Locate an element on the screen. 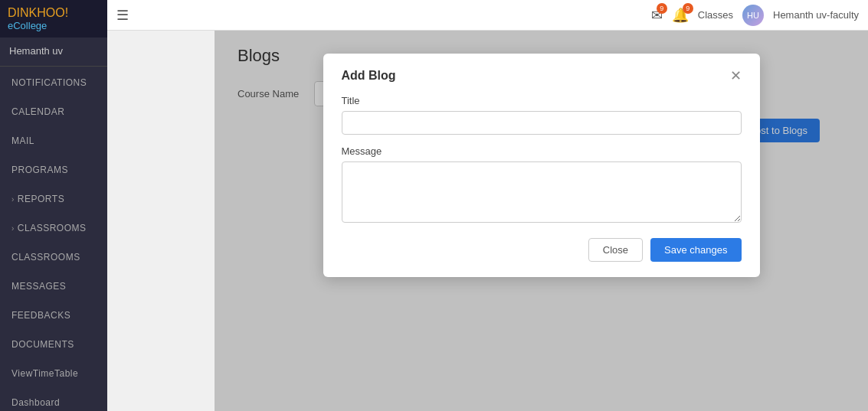 The image size is (868, 411). sidebar-item-dashboard: Dashboard is located at coordinates (54, 400).